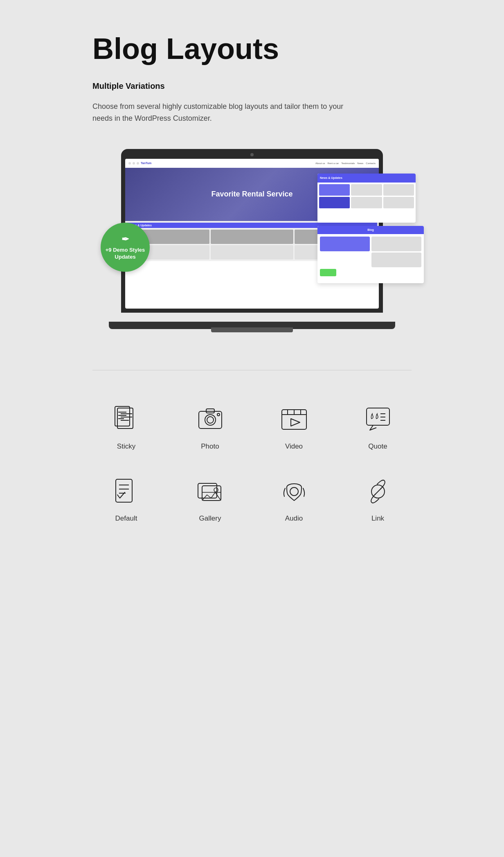 This screenshot has height=857, width=504. What do you see at coordinates (367, 196) in the screenshot?
I see `news-screen-body` at bounding box center [367, 196].